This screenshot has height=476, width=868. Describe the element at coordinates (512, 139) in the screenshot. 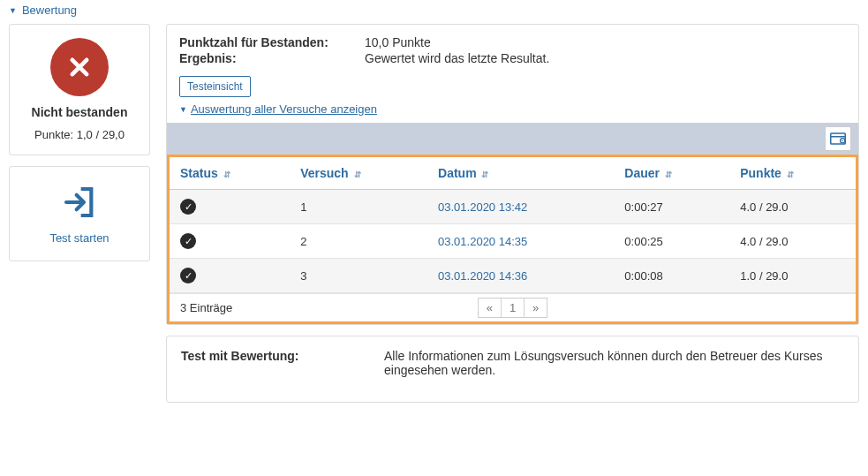

I see `table-toolbar` at that location.